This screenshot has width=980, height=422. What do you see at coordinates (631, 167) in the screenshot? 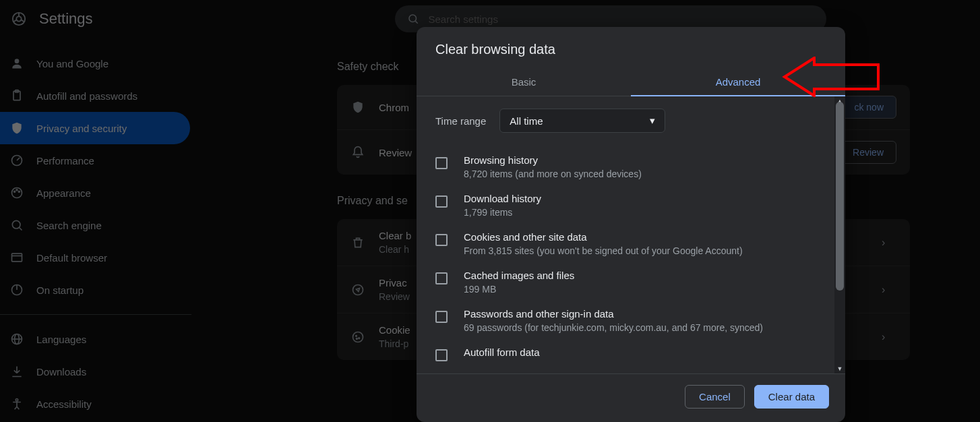
I see `check-row-browsing-history: Browsing history 8,720 items (and more o…` at bounding box center [631, 167].